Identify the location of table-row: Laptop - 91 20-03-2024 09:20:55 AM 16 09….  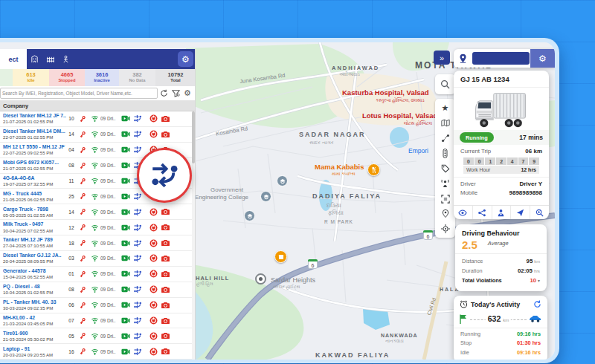
(98, 352).